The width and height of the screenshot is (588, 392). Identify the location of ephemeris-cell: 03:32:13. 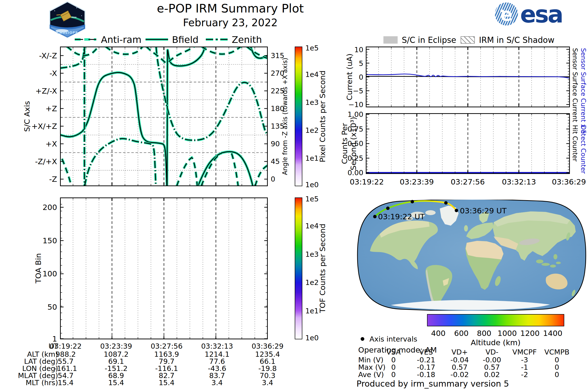
(217, 346).